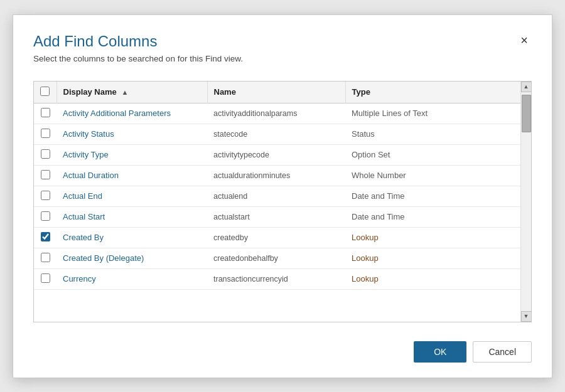 The width and height of the screenshot is (565, 392). I want to click on row-name: createdby, so click(276, 237).